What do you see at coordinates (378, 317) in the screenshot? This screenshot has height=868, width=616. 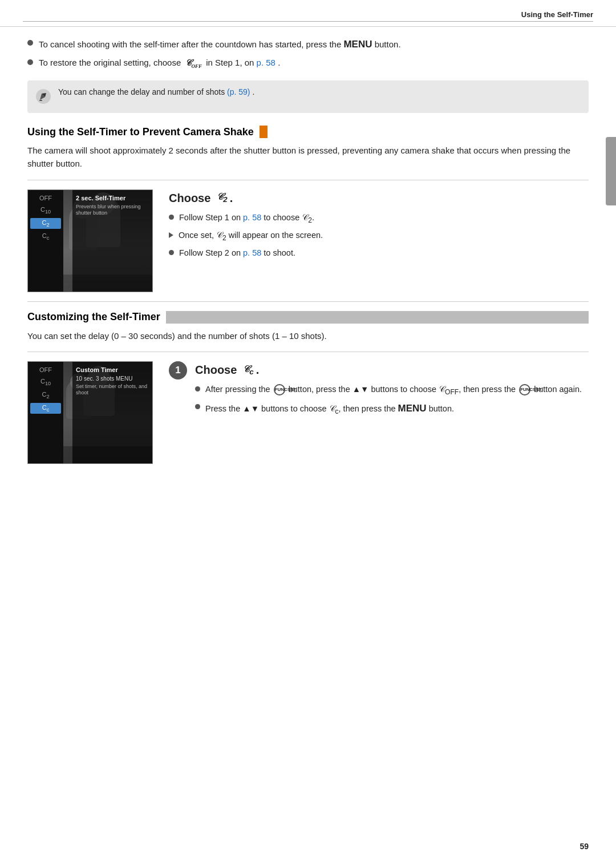 I see `heading-bar-gray` at bounding box center [378, 317].